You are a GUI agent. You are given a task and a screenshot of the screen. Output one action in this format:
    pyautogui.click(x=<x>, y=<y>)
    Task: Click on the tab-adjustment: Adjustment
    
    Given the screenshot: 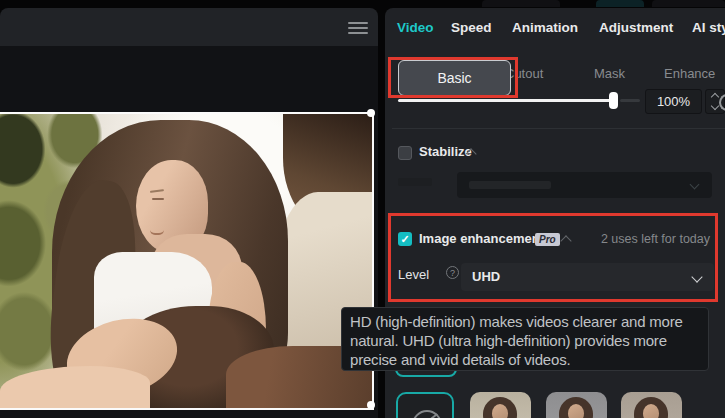 What is the action you would take?
    pyautogui.click(x=636, y=28)
    